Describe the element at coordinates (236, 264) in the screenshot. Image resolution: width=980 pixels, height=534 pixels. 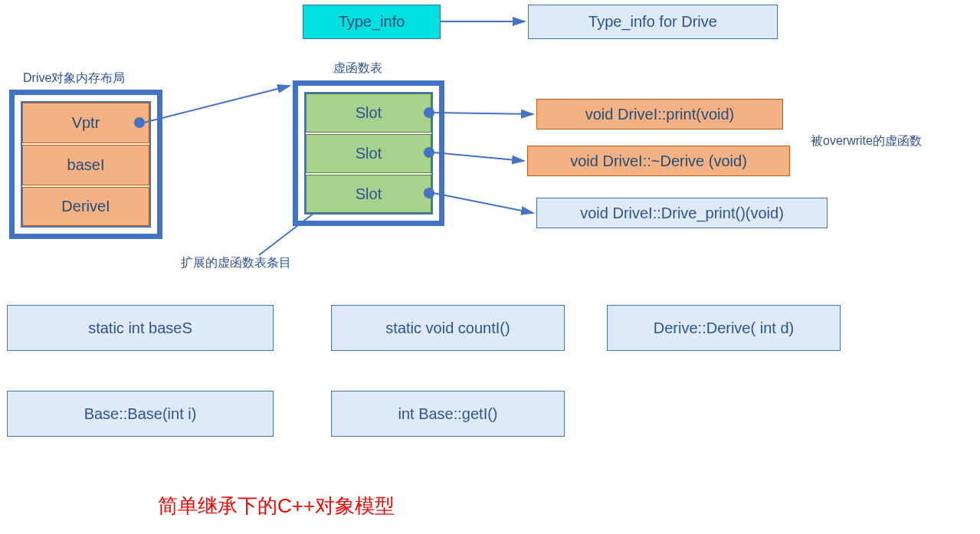
I see `expand-note: 扩展的虚函数表条目` at that location.